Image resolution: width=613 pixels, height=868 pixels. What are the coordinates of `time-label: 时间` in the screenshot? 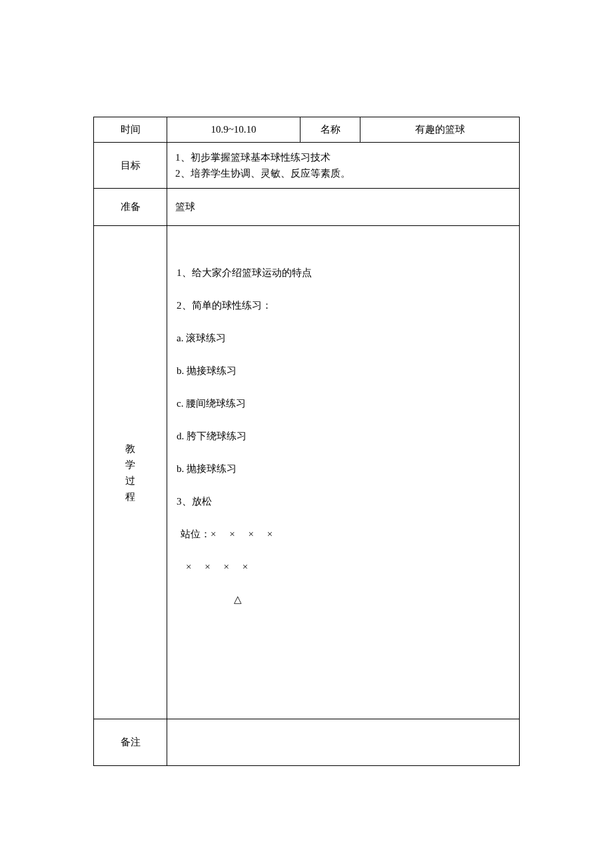 It's located at (131, 130).